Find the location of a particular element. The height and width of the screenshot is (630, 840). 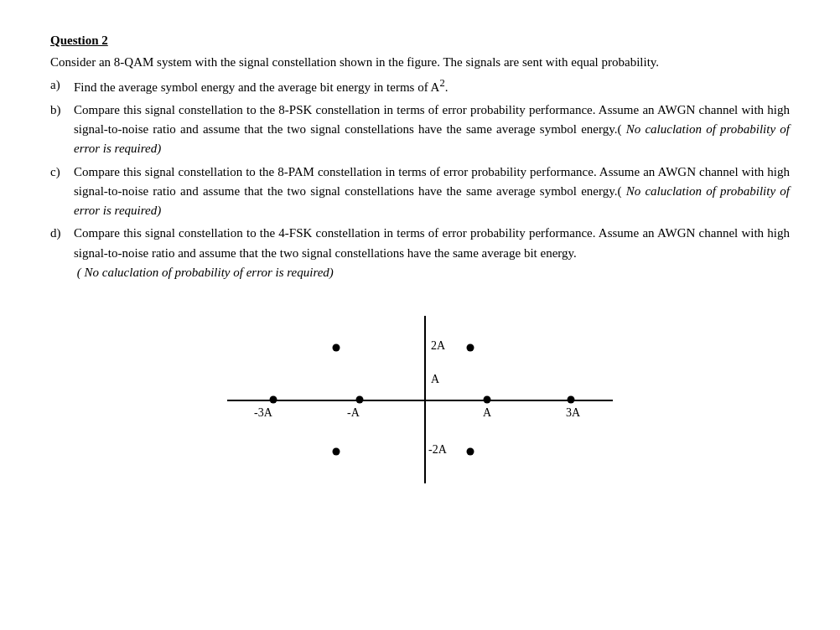

dot-minus3a is located at coordinates (273, 400).